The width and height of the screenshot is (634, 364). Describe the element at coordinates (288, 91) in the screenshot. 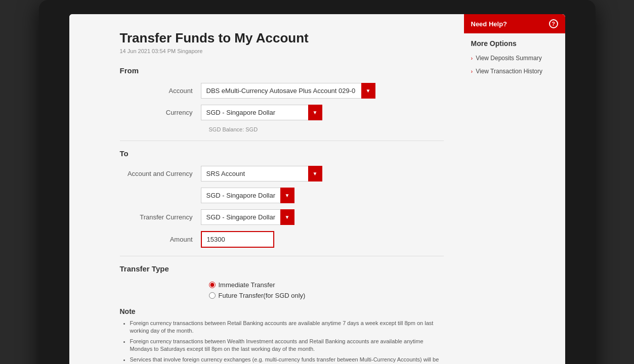

I see `account-select-wrapper: DBS eMulti-Currency Autosave Plus Accoun…` at that location.